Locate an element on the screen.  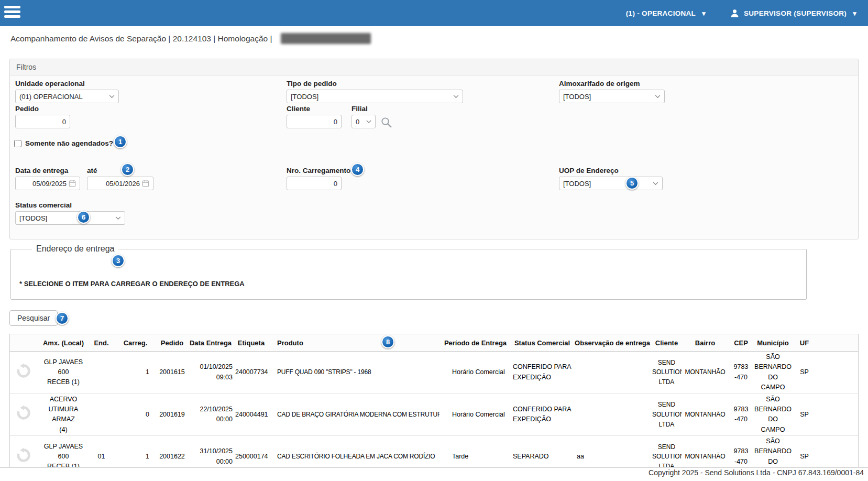
cell-periodo-entrega: Tarde is located at coordinates (476, 452).